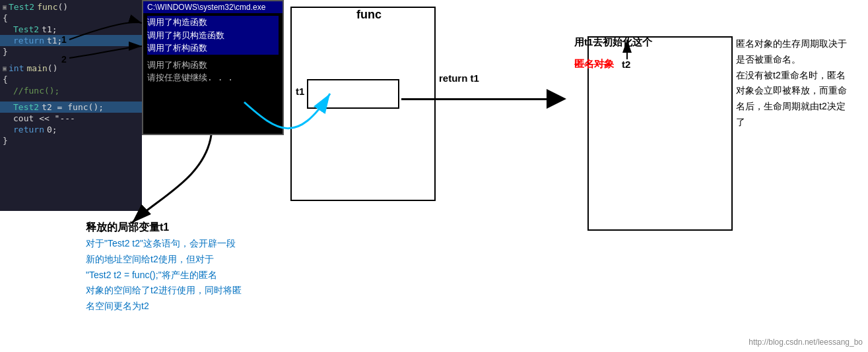 Image resolution: width=868 pixels, height=352 pixels. I want to click on return-arrow, so click(484, 99).